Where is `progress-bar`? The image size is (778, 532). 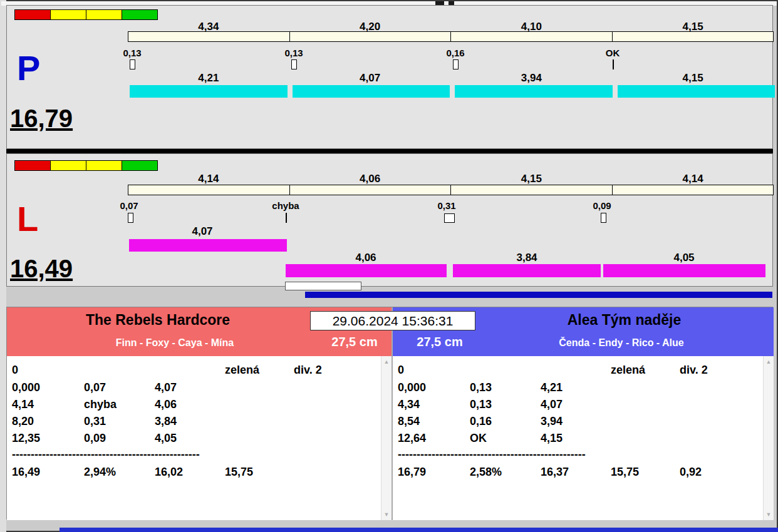
progress-bar is located at coordinates (539, 295).